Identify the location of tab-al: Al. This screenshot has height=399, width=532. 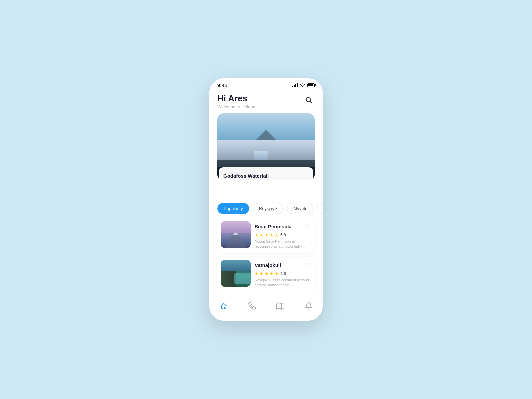
(320, 209).